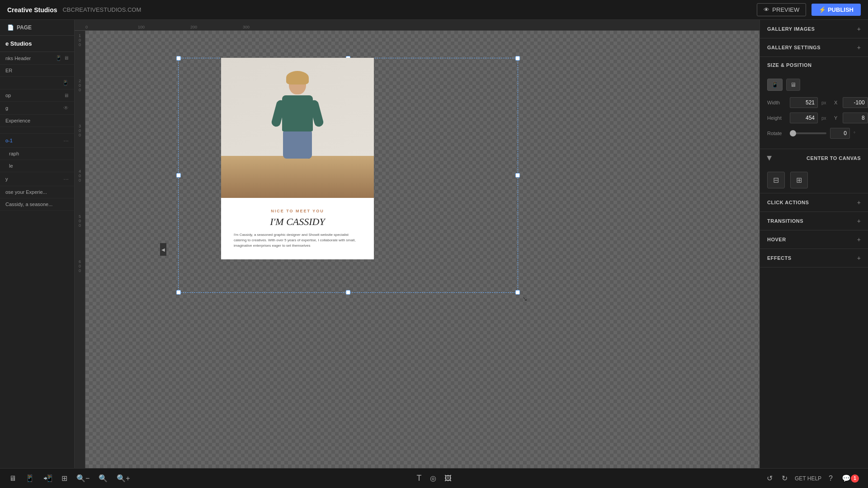 The height and width of the screenshot is (488, 868). What do you see at coordinates (123, 478) in the screenshot?
I see `zoom-in-btn: 🔍+` at bounding box center [123, 478].